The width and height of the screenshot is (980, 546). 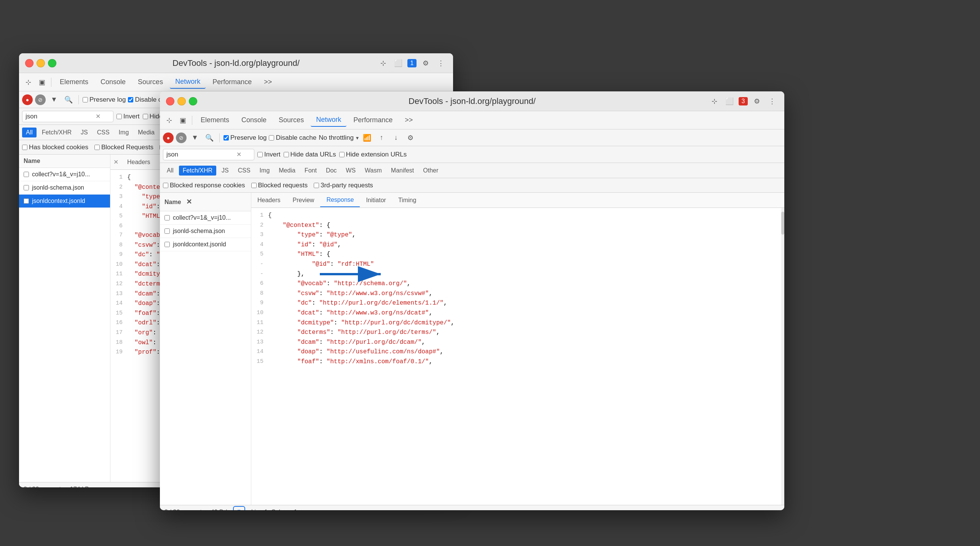 What do you see at coordinates (128, 117) in the screenshot?
I see `back-invert-label: Invert` at bounding box center [128, 117].